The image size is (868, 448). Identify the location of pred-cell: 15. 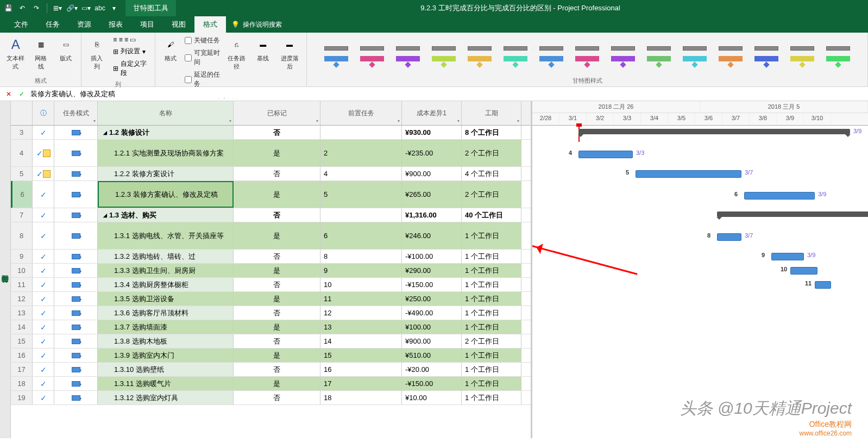
(361, 356).